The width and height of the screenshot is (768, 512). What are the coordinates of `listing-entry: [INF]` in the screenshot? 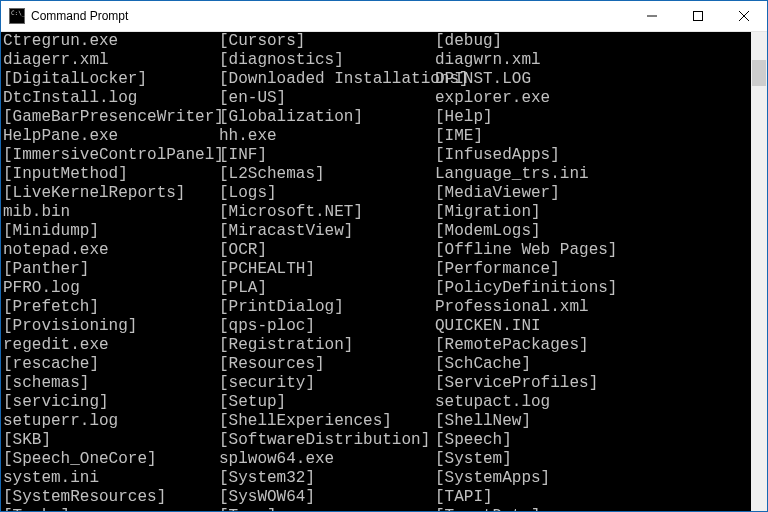 It's located at (327, 156).